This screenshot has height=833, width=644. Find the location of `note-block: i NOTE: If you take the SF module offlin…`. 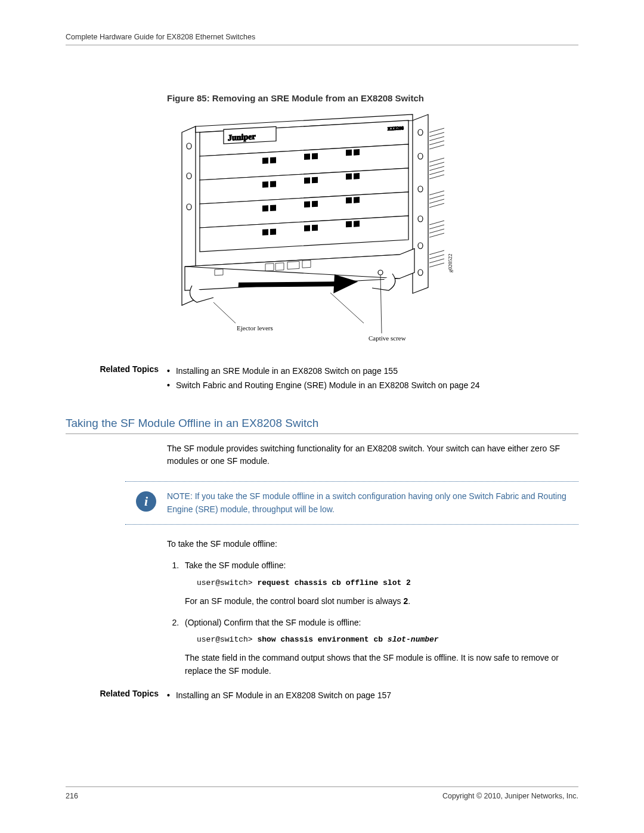

note-block: i NOTE: If you take the SF module offlin… is located at coordinates (352, 503).